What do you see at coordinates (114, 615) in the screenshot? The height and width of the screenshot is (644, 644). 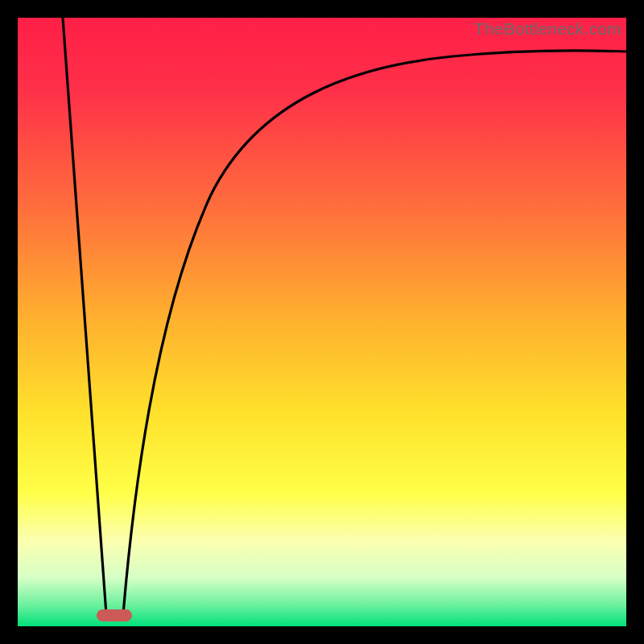 I see `optimal-marker` at bounding box center [114, 615].